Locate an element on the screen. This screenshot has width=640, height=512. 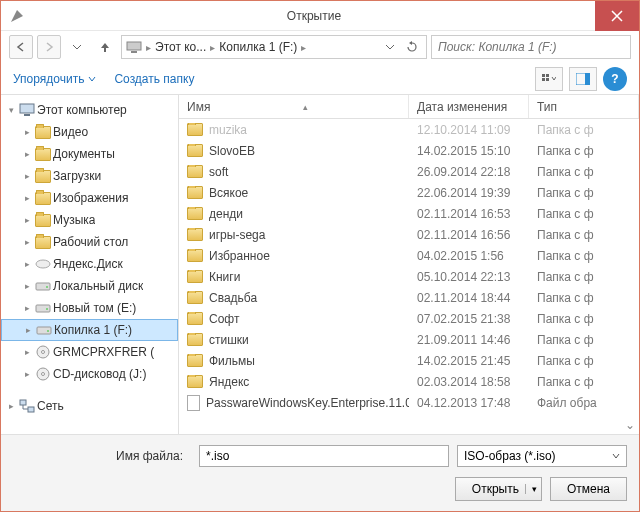
file-row: Яндекс02.03.2014 18:58Папка с ф is located at coordinates (409, 382).